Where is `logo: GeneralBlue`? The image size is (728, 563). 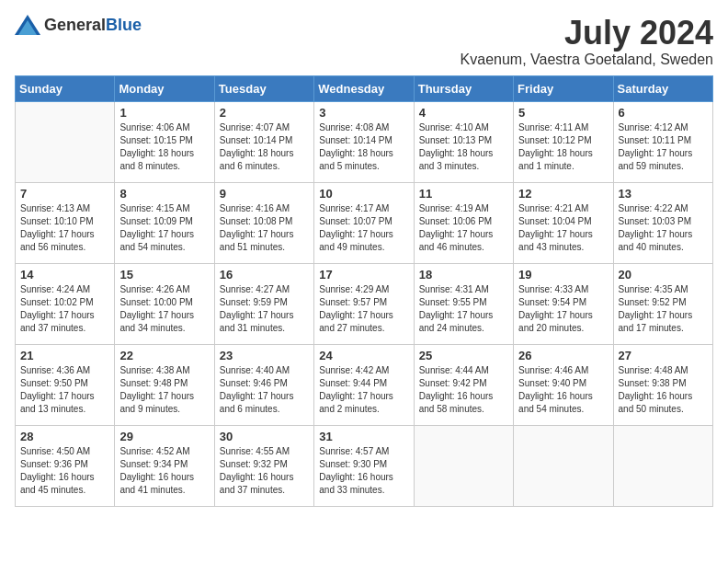
logo: GeneralBlue is located at coordinates (78, 25).